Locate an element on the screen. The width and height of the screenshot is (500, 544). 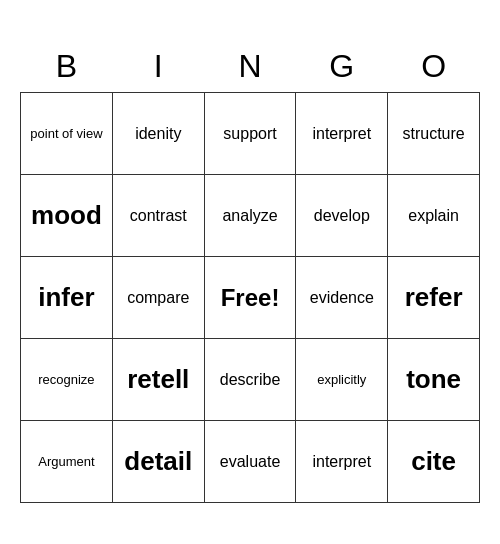
header-row: BINGO is located at coordinates (250, 67).